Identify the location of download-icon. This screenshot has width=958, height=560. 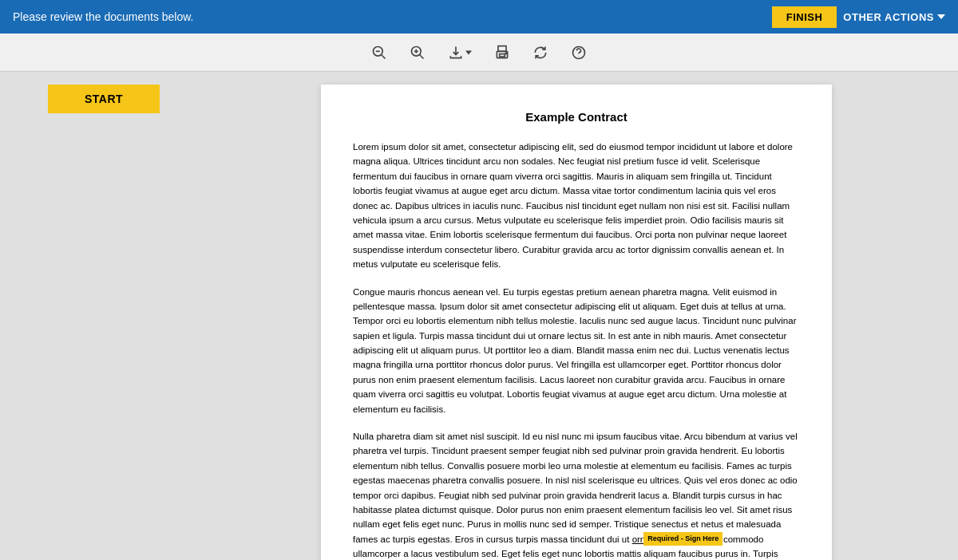
(456, 53).